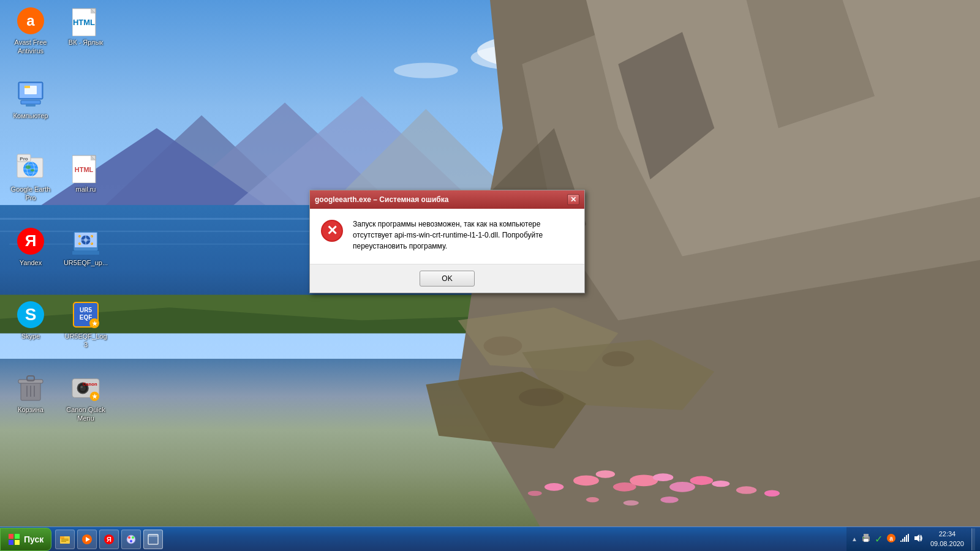  Describe the element at coordinates (31, 263) in the screenshot. I see `yandex-label: Yandex` at that location.